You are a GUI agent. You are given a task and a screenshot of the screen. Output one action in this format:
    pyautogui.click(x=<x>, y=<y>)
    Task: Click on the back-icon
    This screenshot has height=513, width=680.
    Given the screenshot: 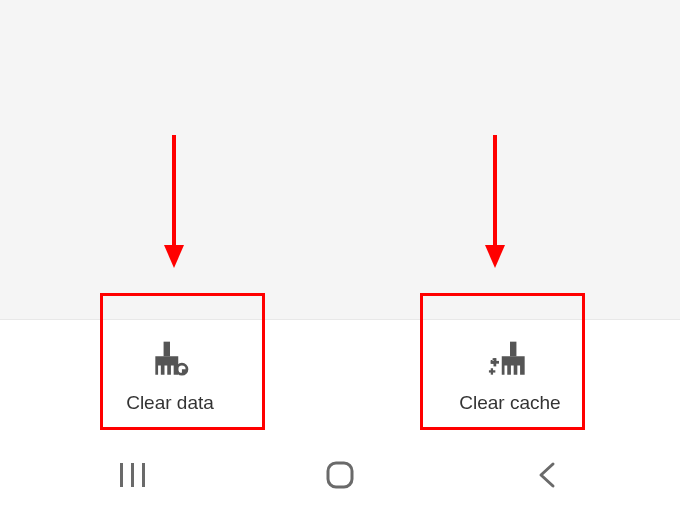 What is the action you would take?
    pyautogui.click(x=547, y=477)
    